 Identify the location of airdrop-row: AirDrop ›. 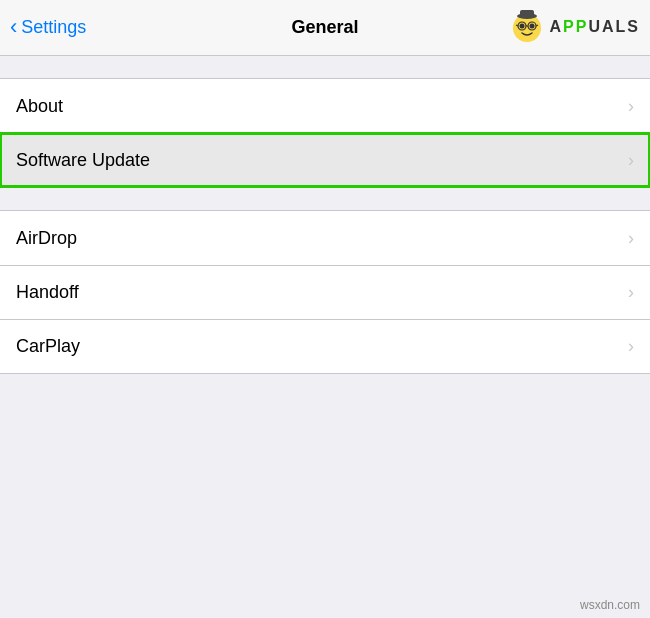
(325, 238).